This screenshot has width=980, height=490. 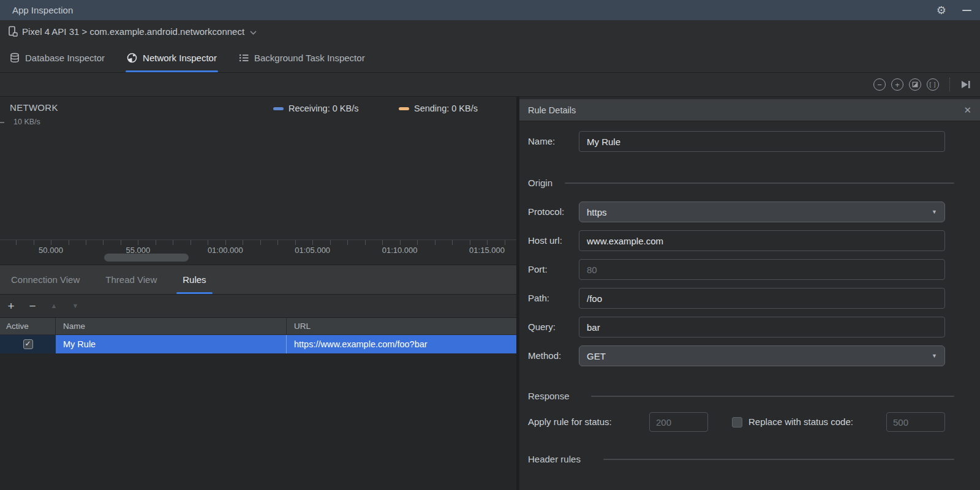 I want to click on protocol-value: https, so click(x=597, y=212).